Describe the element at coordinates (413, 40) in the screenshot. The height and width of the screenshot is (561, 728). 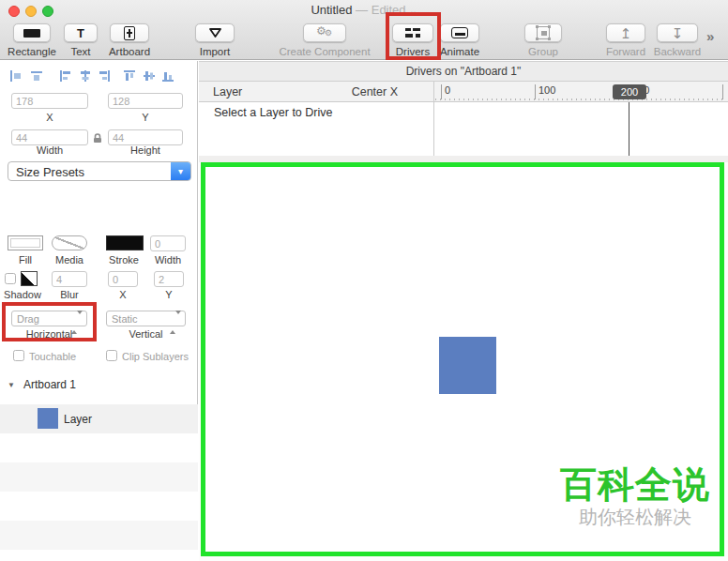
I see `toolbar-button-drivers: Drivers` at that location.